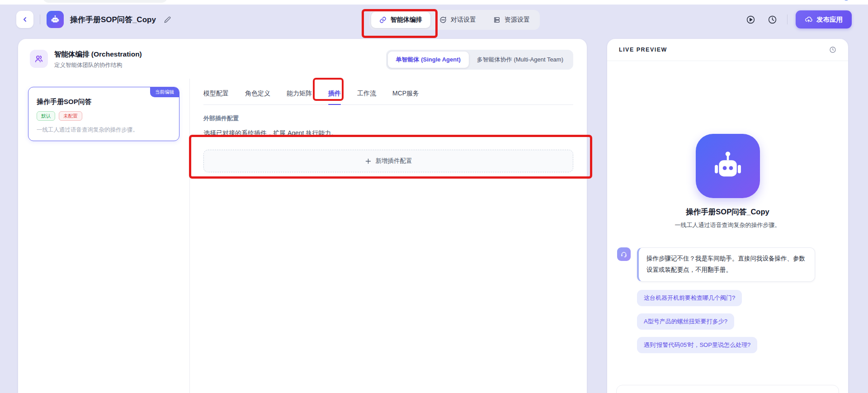  Describe the element at coordinates (728, 389) in the screenshot. I see `chat-input` at that location.